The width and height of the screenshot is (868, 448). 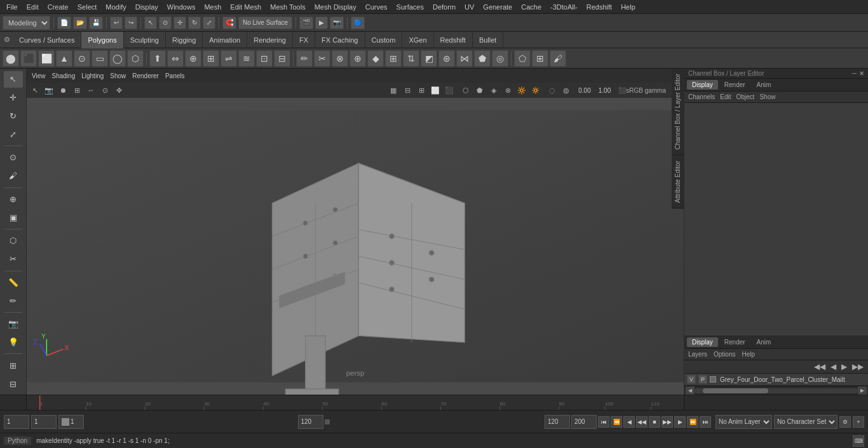 I want to click on layer-menu-options: Options, so click(x=724, y=355).